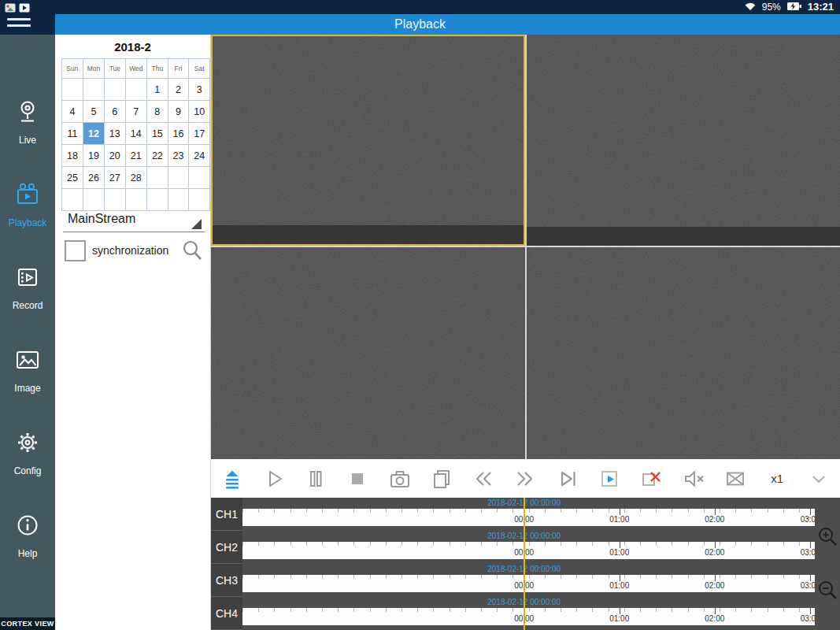 This screenshot has height=630, width=840. What do you see at coordinates (27, 388) in the screenshot?
I see `sidebar-item-label: Image` at bounding box center [27, 388].